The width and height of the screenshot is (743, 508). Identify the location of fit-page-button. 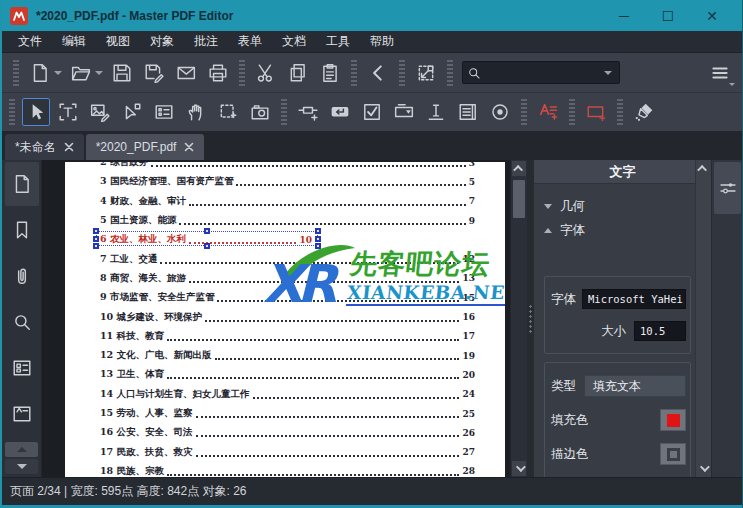
(426, 73).